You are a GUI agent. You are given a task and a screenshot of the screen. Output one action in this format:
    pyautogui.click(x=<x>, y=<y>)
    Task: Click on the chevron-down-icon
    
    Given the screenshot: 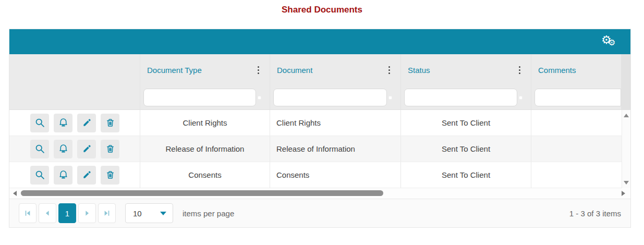 What is the action you would take?
    pyautogui.click(x=163, y=214)
    